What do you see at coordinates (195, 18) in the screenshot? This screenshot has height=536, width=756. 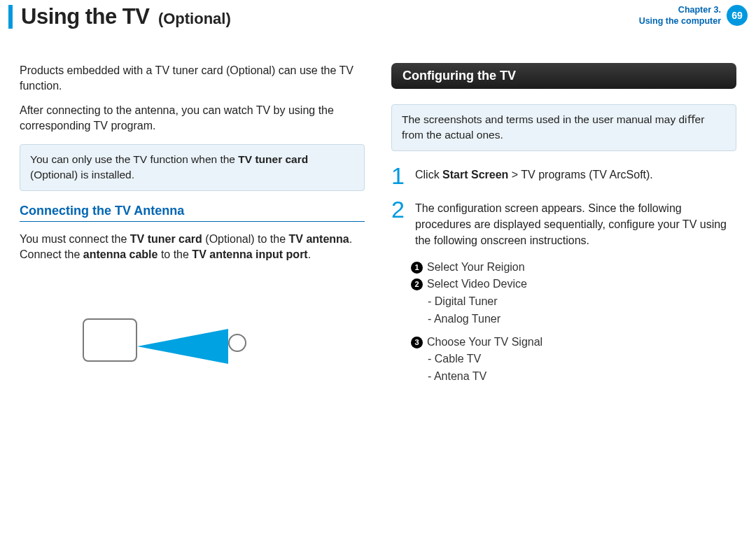 I see `page-title-suffix: (Optional)` at bounding box center [195, 18].